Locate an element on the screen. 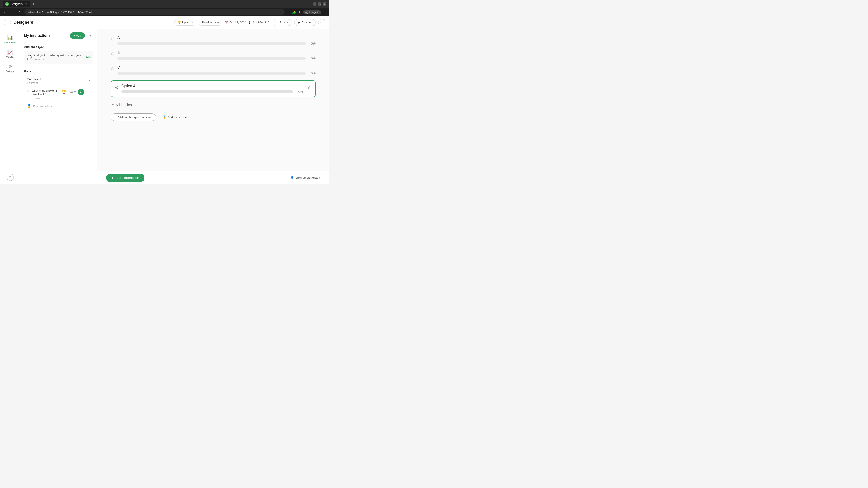 This screenshot has height=488, width=868. option-label-a: A is located at coordinates (216, 38).